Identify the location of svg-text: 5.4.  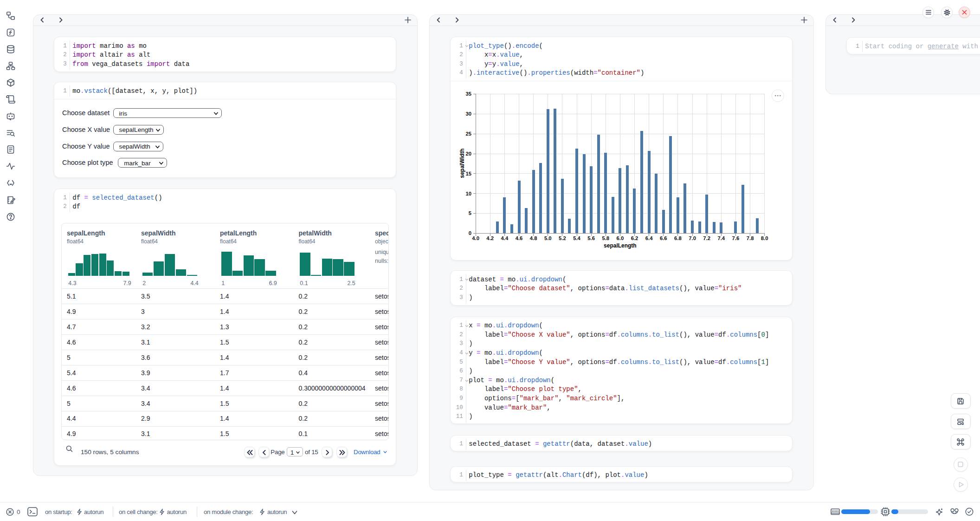
(577, 238).